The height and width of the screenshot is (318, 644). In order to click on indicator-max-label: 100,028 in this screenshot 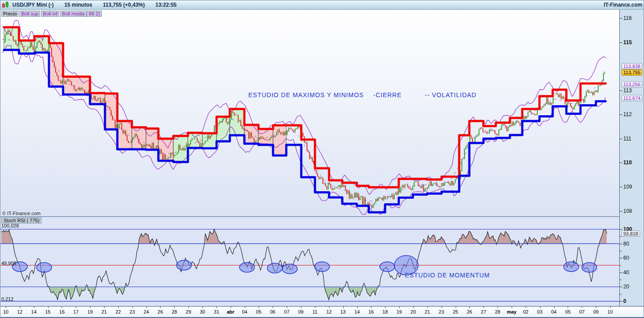, I will do `click(10, 226)`.